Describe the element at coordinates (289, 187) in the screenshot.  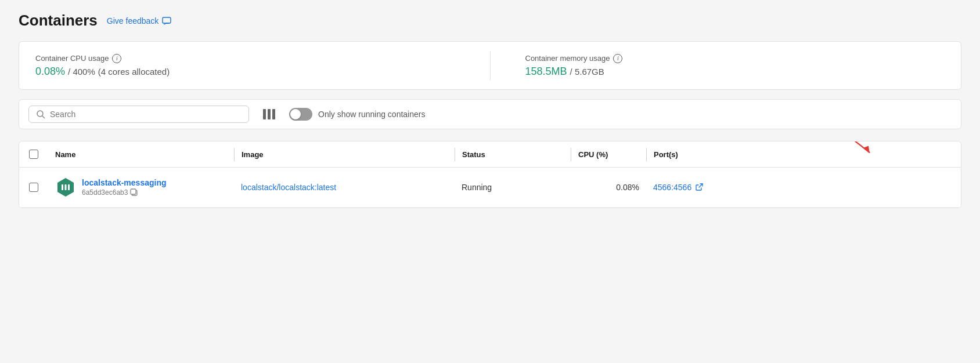
I see `image-link: localstack/localstack:latest` at that location.